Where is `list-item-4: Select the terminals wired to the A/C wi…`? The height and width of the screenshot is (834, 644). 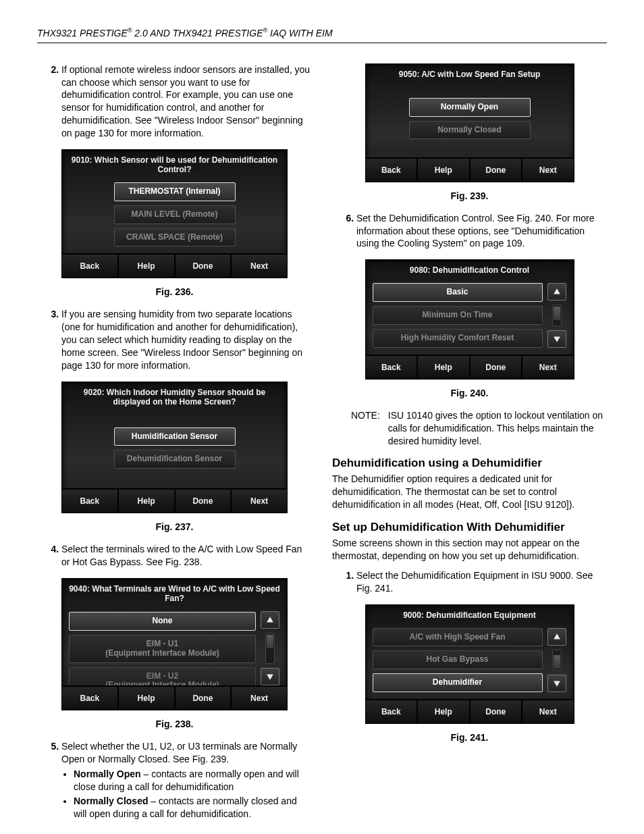
list-item-4: Select the terminals wired to the A/C wi… is located at coordinates (186, 556).